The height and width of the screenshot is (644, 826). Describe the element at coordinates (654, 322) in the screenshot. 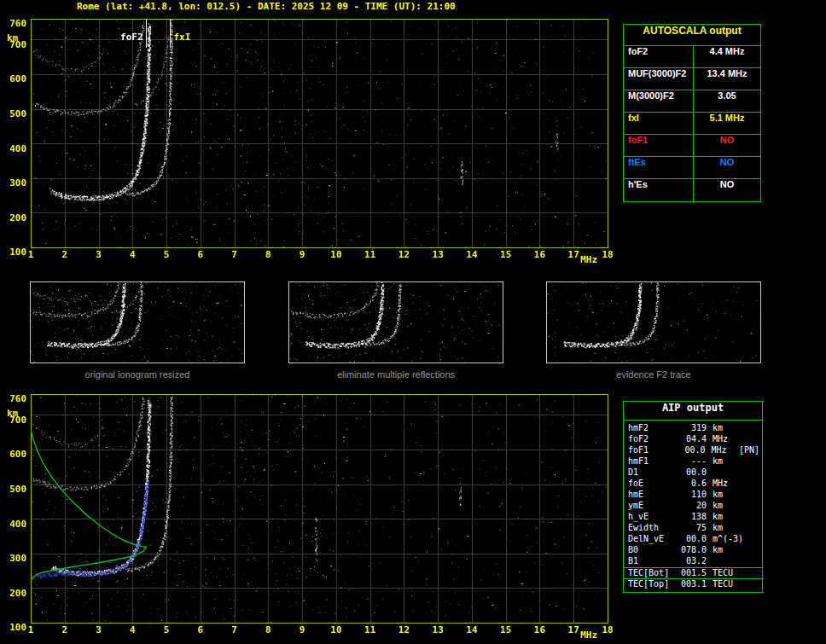

I see `thumbnail-f2-trace` at that location.